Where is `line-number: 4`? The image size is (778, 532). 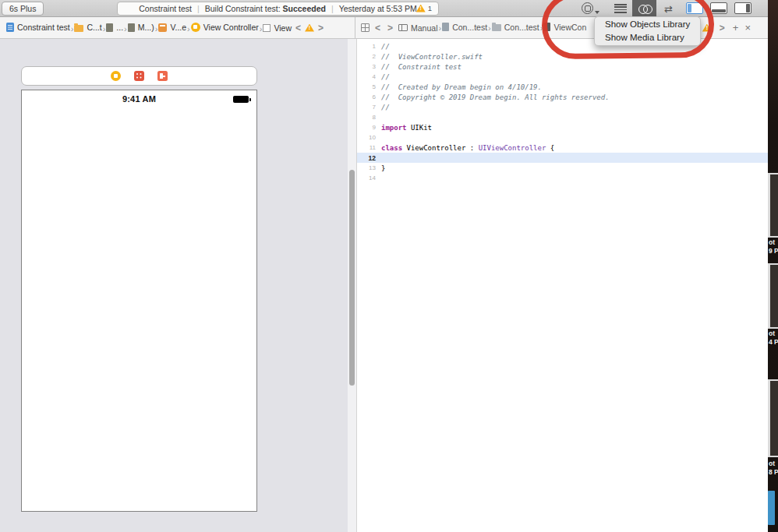 line-number: 4 is located at coordinates (370, 76).